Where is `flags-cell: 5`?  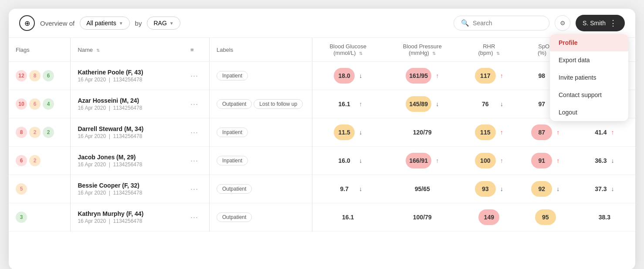 flags-cell: 5 is located at coordinates (40, 189).